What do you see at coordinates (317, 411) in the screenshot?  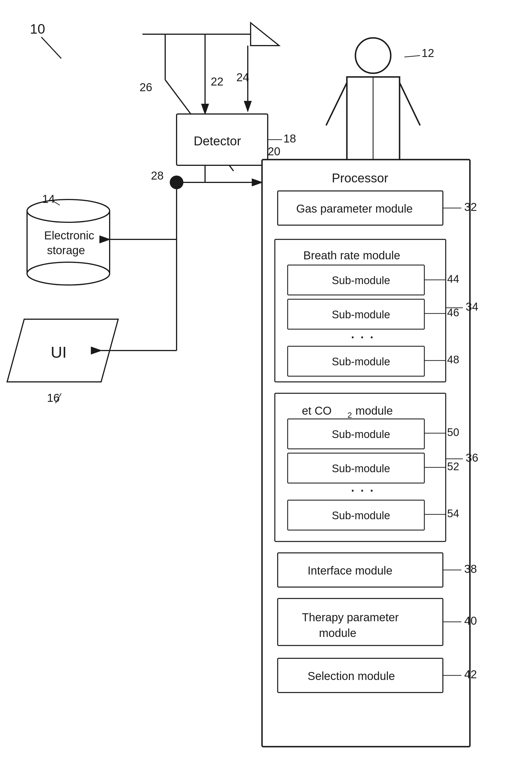 I see `etco2-label: et CO` at bounding box center [317, 411].